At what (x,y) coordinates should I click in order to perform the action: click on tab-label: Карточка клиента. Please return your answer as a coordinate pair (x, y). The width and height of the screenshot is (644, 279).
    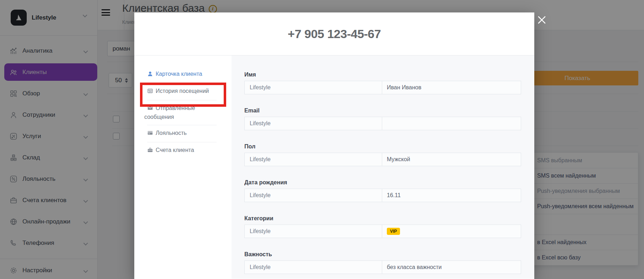
    Looking at the image, I should click on (179, 74).